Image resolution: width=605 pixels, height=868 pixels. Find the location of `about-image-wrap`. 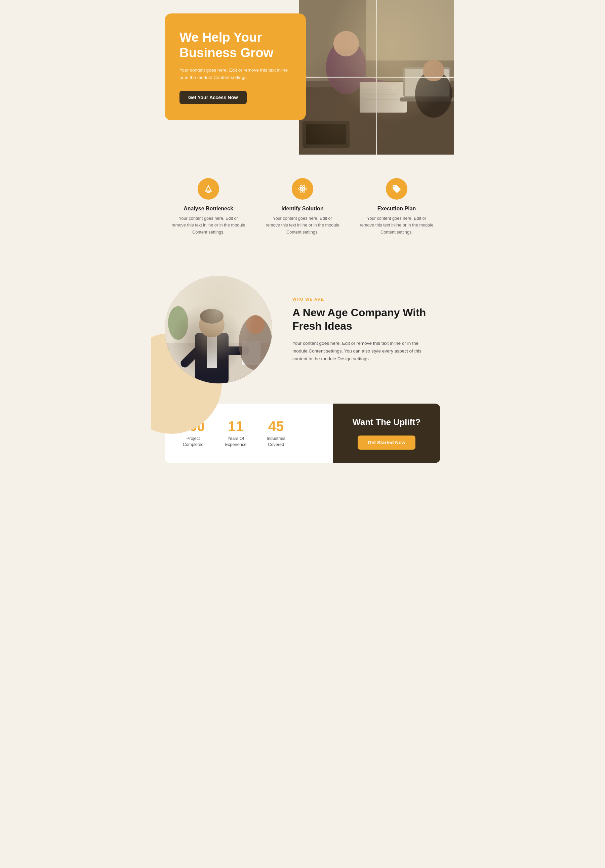

about-image-wrap is located at coordinates (219, 330).